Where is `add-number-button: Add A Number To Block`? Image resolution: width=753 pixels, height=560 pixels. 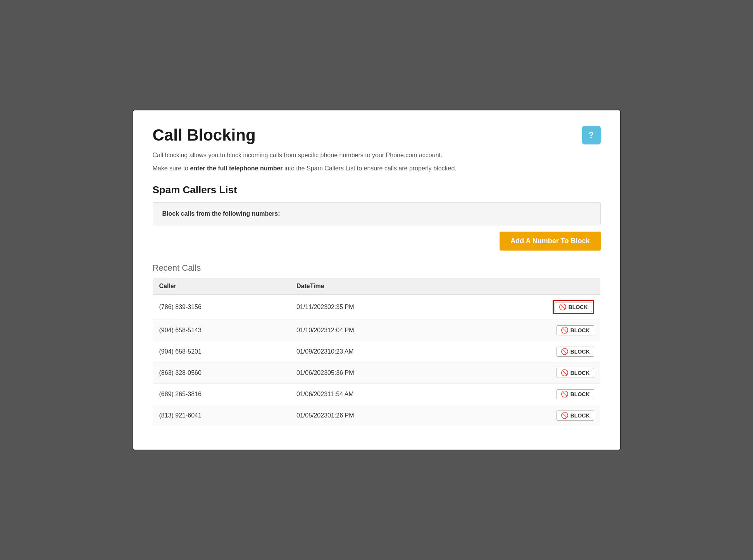
add-number-button: Add A Number To Block is located at coordinates (550, 241).